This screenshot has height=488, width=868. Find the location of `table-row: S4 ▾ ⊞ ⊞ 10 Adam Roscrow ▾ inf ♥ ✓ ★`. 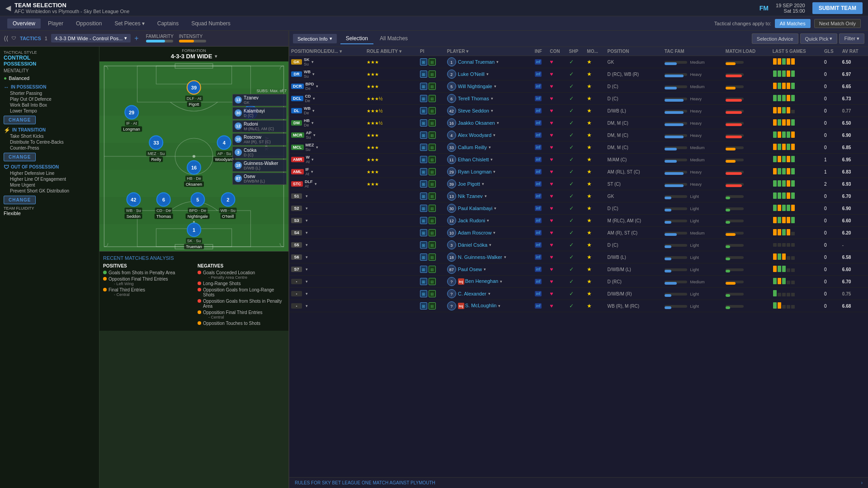

table-row: S4 ▾ ⊞ ⊞ 10 Adam Roscrow ▾ inf ♥ ✓ ★ is located at coordinates (579, 233).